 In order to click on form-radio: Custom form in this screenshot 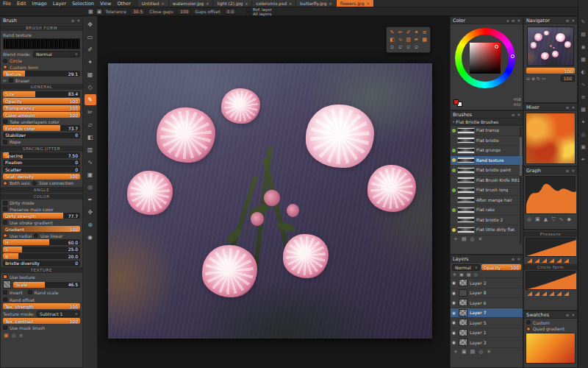, I will do `click(41, 68)`.